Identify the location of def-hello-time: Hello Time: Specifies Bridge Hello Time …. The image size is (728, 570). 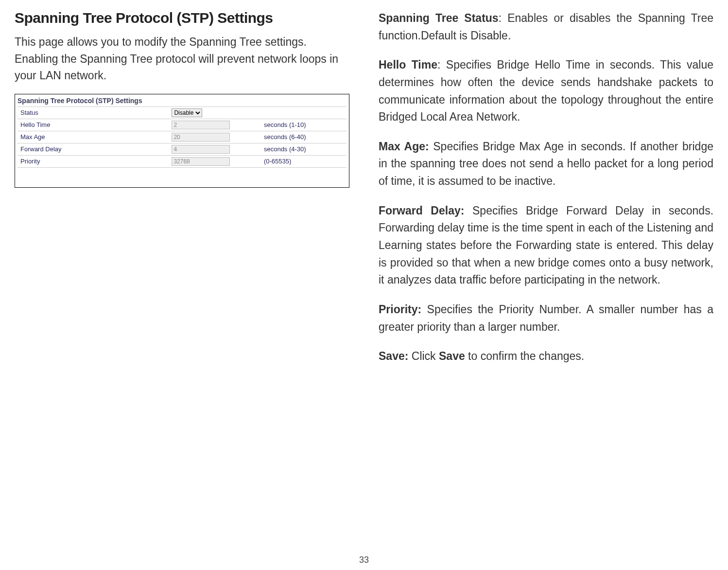
(546, 91).